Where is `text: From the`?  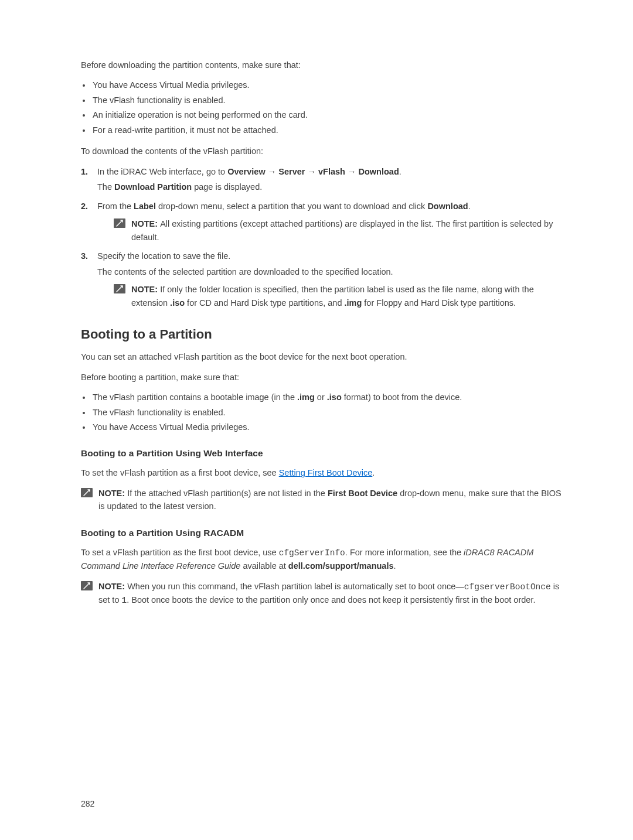 text: From the is located at coordinates (115, 206).